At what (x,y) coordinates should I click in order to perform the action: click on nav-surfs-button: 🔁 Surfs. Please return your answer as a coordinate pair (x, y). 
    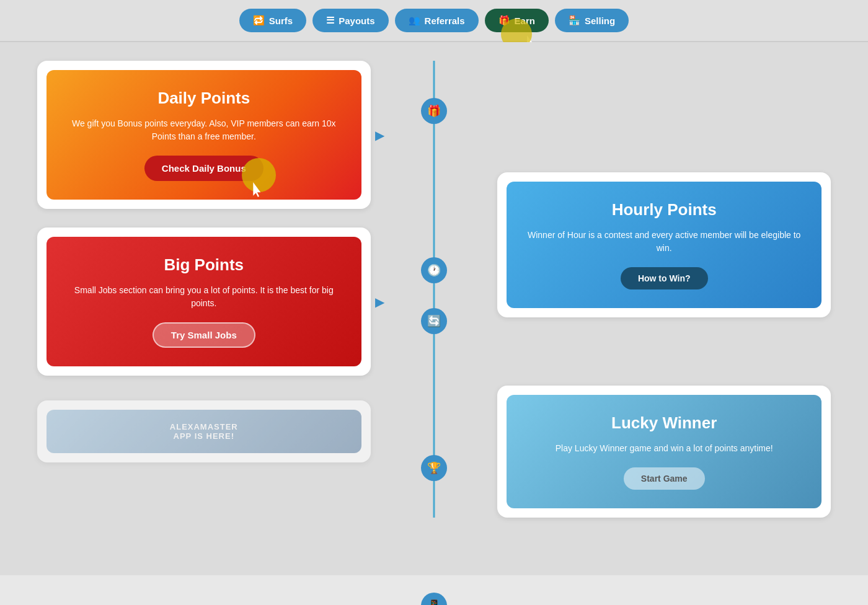
    Looking at the image, I should click on (273, 20).